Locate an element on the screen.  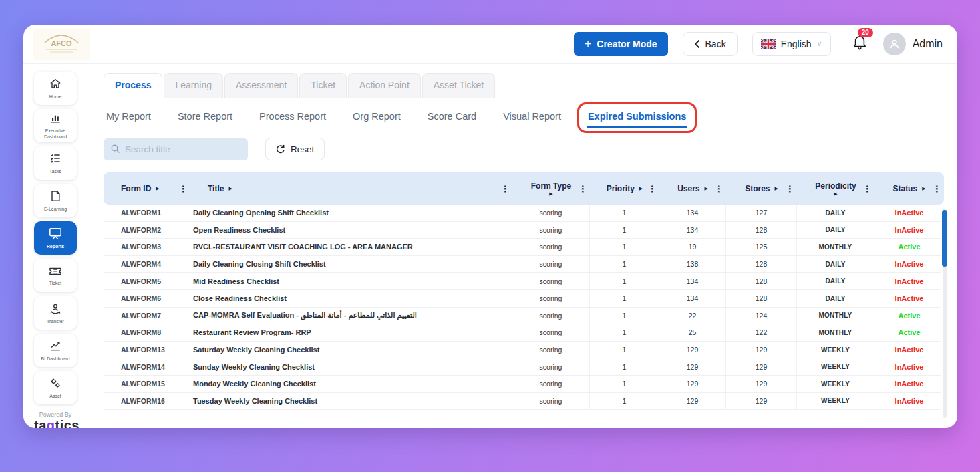
cell-title: Restaurant Review Program- RRP is located at coordinates (351, 333).